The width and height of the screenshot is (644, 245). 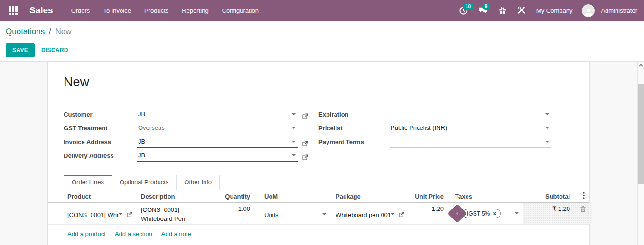 I want to click on customer-label: Customer, so click(x=101, y=116).